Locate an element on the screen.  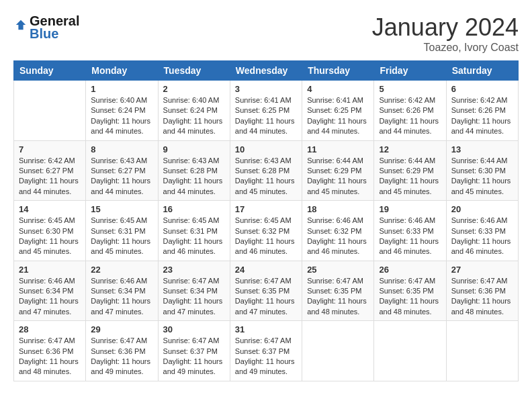
calendar-cell: 22Sunrise: 6:46 AMSunset: 6:34 PMDayligh… is located at coordinates (122, 291).